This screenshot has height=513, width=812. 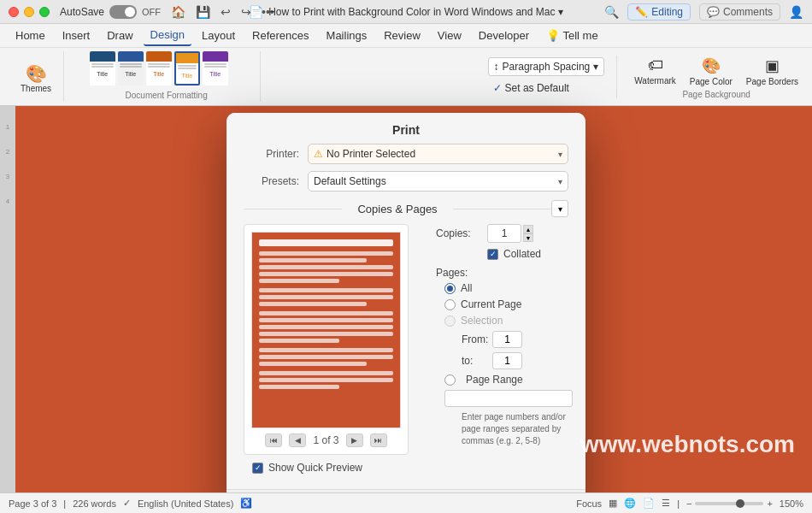 I want to click on page-borders-button: ▣ Page Borders, so click(x=773, y=72).